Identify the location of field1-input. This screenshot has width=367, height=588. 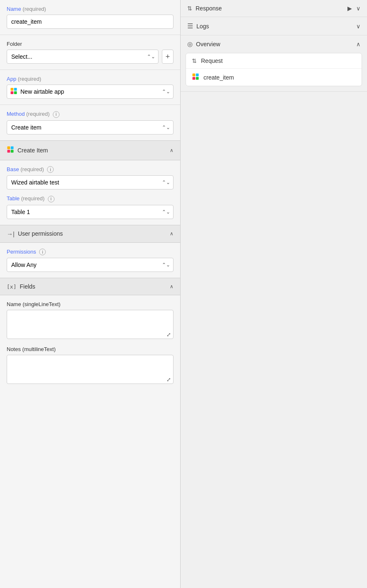
(90, 324).